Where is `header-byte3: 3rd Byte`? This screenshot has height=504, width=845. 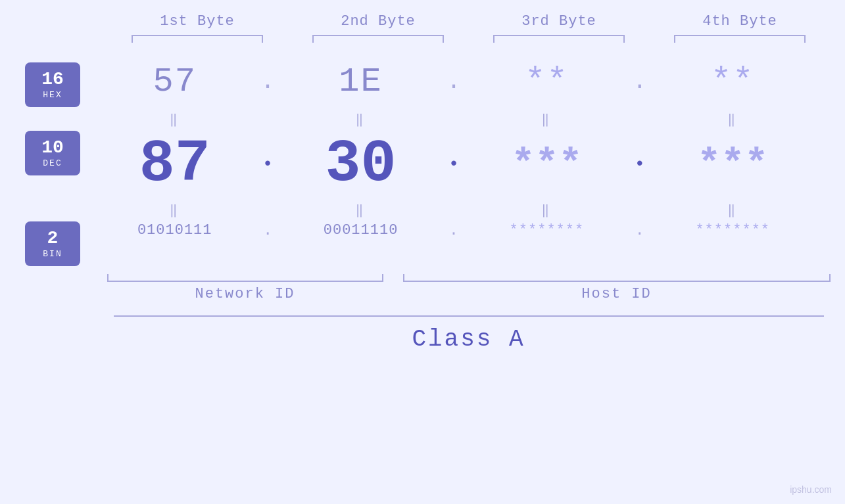
header-byte3: 3rd Byte is located at coordinates (559, 21).